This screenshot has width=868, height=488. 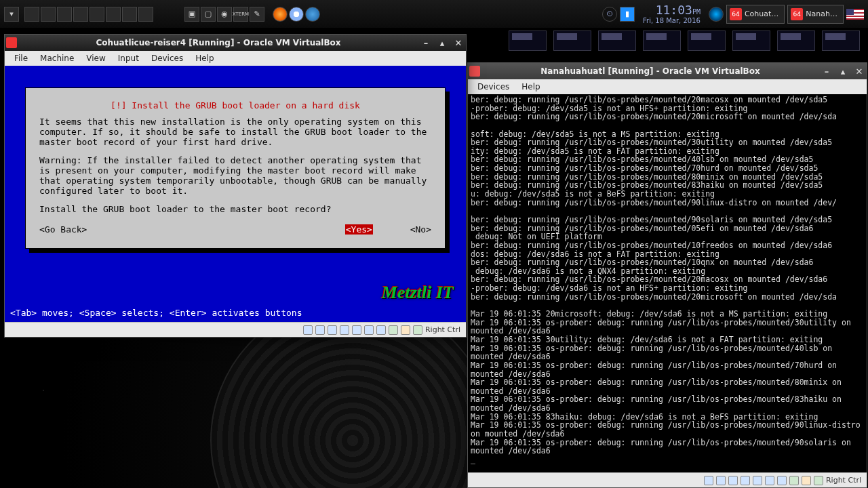 I want to click on dialog-question: Install the GRUB boot loader to the mast…, so click(x=235, y=210).